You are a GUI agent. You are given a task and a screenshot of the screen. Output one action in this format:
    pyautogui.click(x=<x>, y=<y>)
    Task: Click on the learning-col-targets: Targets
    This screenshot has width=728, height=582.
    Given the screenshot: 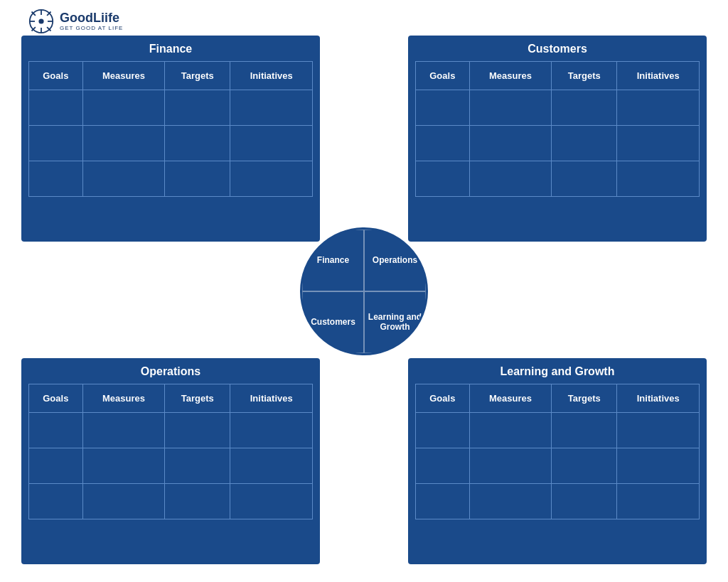 What is the action you would take?
    pyautogui.click(x=584, y=399)
    